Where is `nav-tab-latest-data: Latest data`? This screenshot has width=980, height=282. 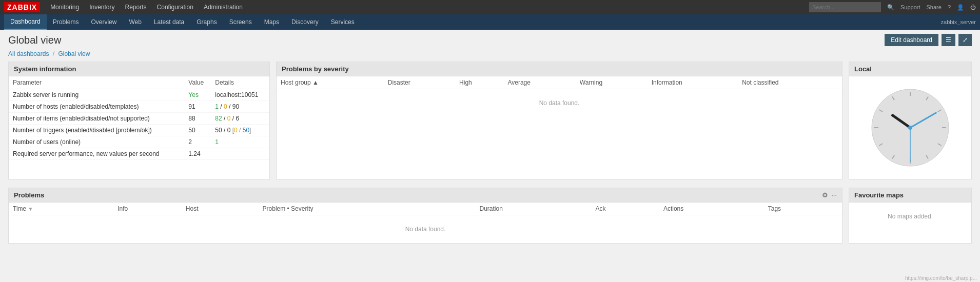
nav-tab-latest-data: Latest data is located at coordinates (169, 22).